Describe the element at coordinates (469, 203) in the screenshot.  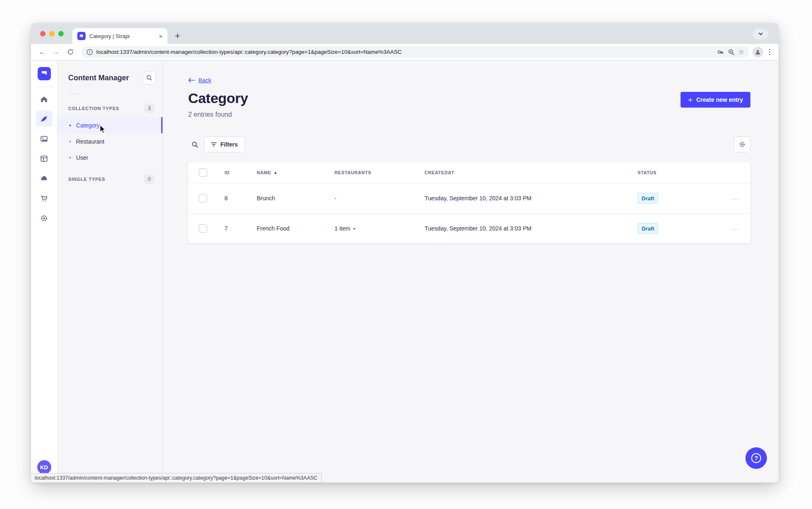
I see `entries-table: ID NAME▲ RESTAURANTS CREATEDAT STATUS 8 …` at that location.